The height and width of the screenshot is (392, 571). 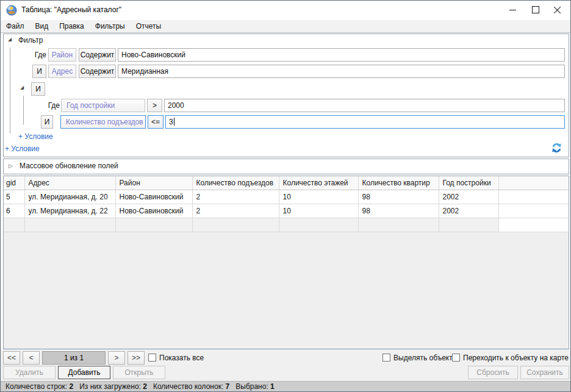 I want to click on where-label-group: Где, so click(x=50, y=105).